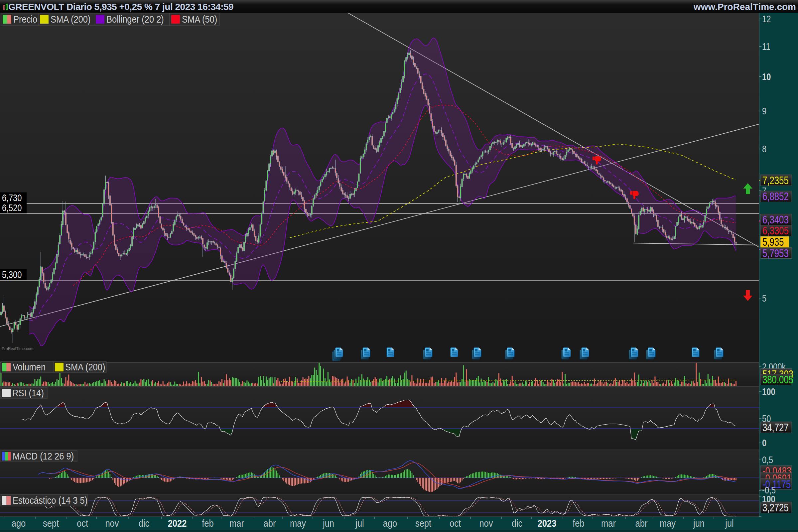  Describe the element at coordinates (764, 111) in the screenshot. I see `svg-text: 9` at that location.